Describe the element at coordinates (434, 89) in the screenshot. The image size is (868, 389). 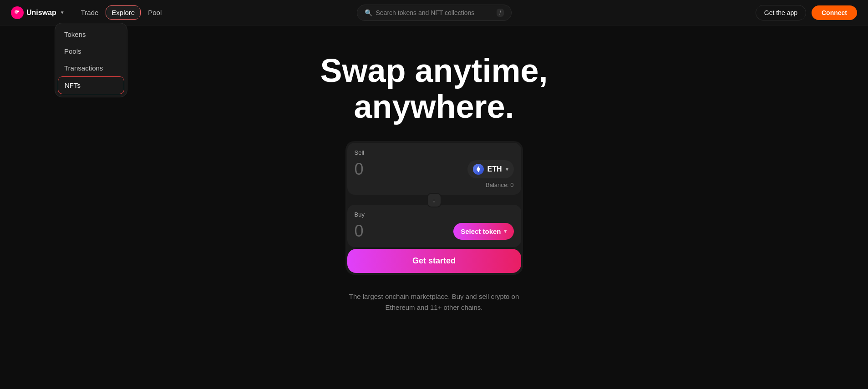
I see `hero-title: Swap anytime, anywhere.` at that location.